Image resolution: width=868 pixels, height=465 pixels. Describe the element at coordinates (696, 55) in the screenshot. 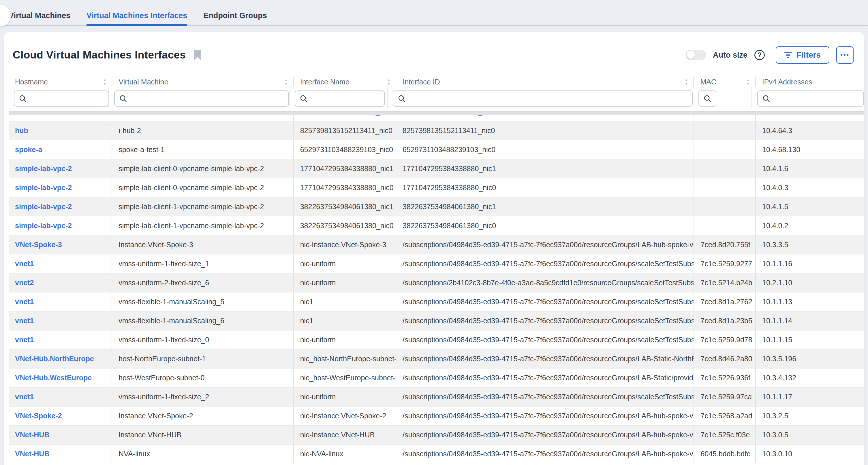

I see `auto-size-toggle` at that location.